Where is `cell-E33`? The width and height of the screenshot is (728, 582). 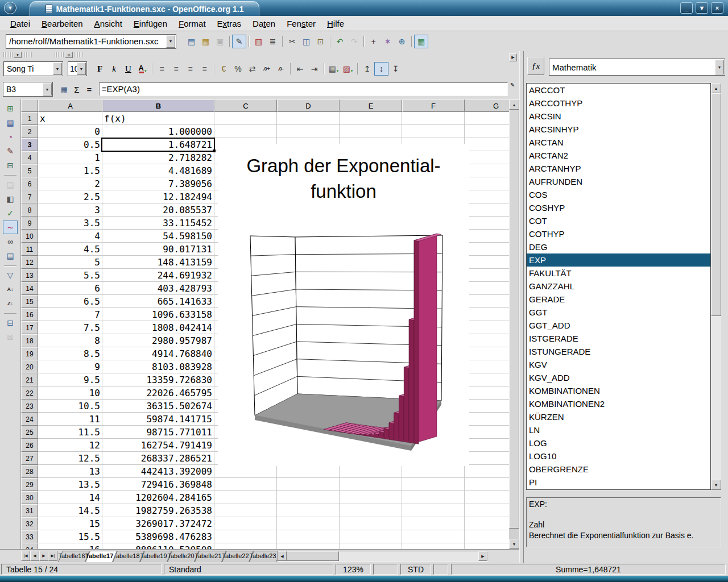 cell-E33 is located at coordinates (371, 537).